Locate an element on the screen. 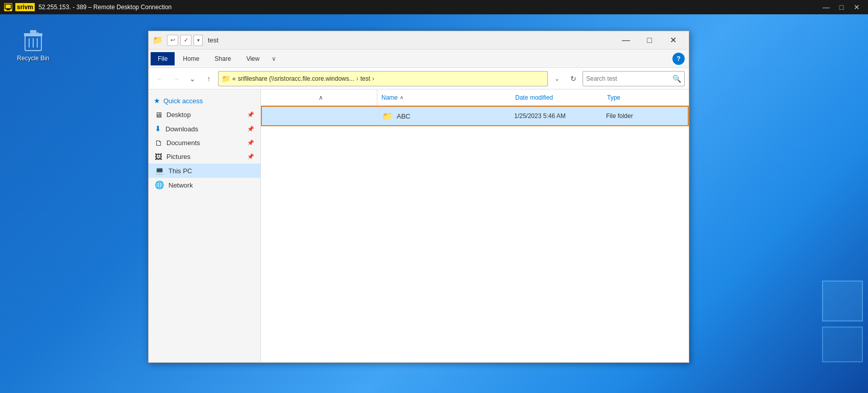  col-date-label: Date modified is located at coordinates (534, 98).